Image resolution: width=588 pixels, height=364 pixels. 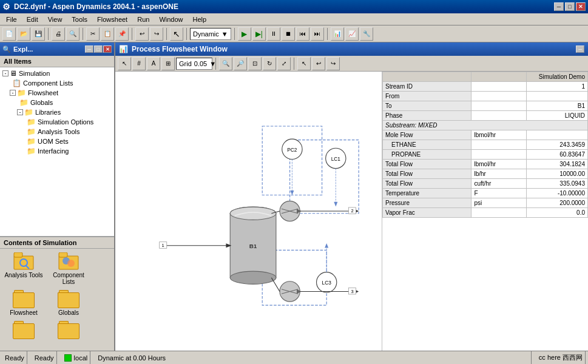 What do you see at coordinates (57, 73) in the screenshot?
I see `tree-simulation: - 🖥 Simulation` at bounding box center [57, 73].